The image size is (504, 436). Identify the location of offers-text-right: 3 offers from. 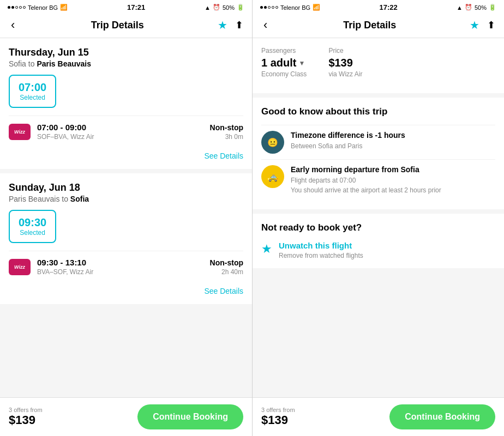
(278, 410).